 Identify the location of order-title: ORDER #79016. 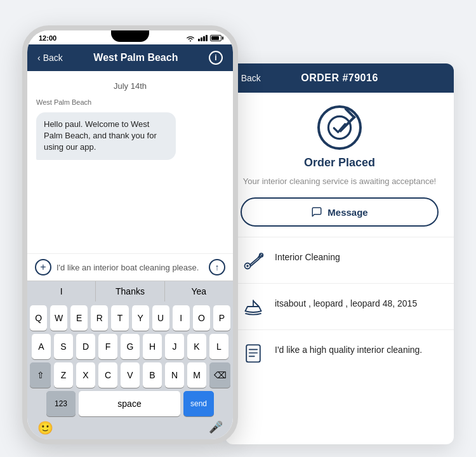
(340, 78).